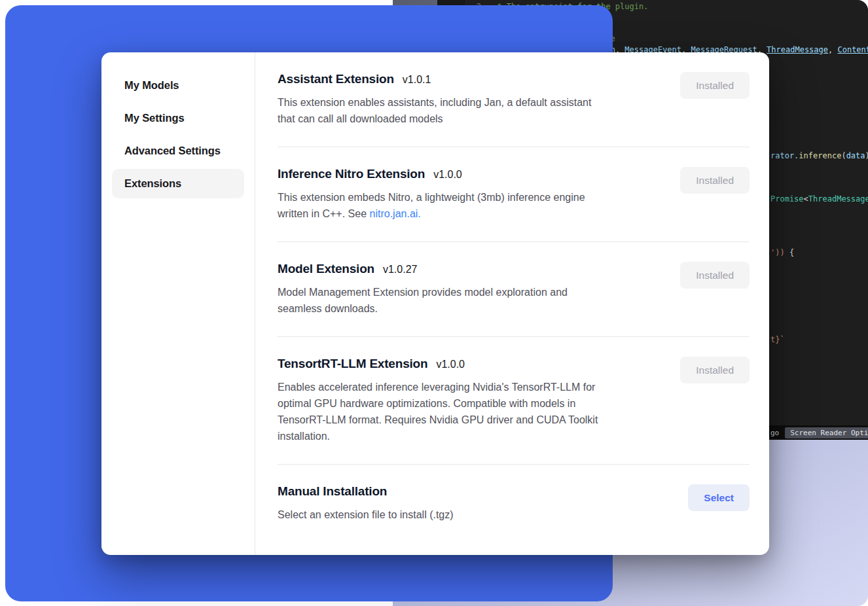 The width and height of the screenshot is (868, 606). I want to click on extension-name: Inference Nitro Extension, so click(351, 174).